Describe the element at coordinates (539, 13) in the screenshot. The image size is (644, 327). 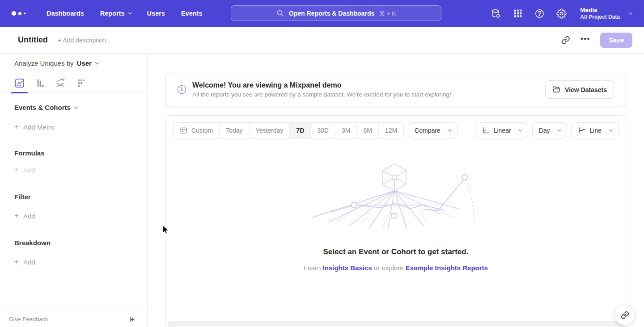
I see `help-icon` at that location.